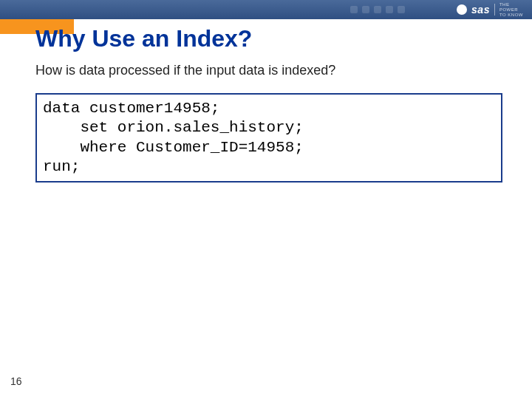 The width and height of the screenshot is (532, 399). I want to click on divider-icon, so click(495, 10).